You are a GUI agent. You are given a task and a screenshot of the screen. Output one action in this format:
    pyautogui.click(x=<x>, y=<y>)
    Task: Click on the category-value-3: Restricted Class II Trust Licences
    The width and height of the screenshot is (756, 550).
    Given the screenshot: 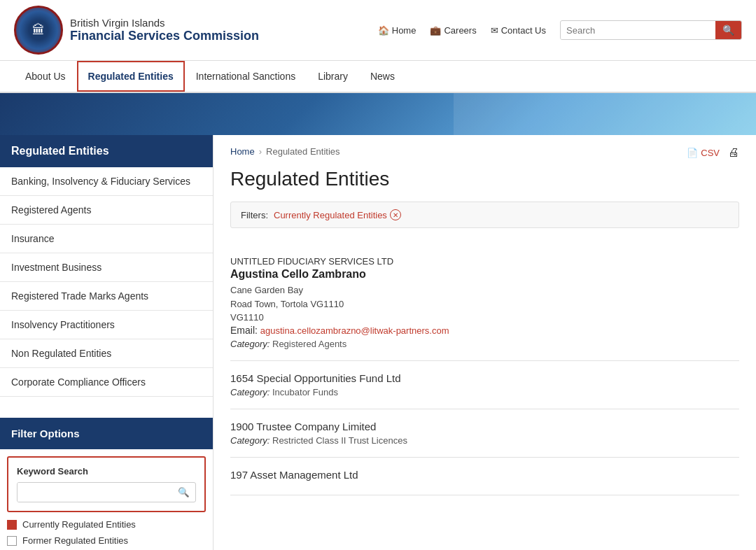 What is the action you would take?
    pyautogui.click(x=340, y=441)
    